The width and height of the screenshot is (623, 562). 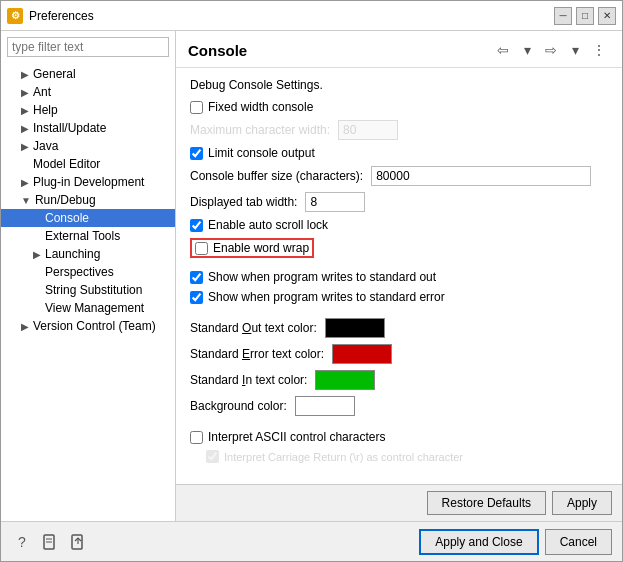 What do you see at coordinates (88, 164) in the screenshot?
I see `sidebar-item-model-editor: ▶ Model Editor` at bounding box center [88, 164].